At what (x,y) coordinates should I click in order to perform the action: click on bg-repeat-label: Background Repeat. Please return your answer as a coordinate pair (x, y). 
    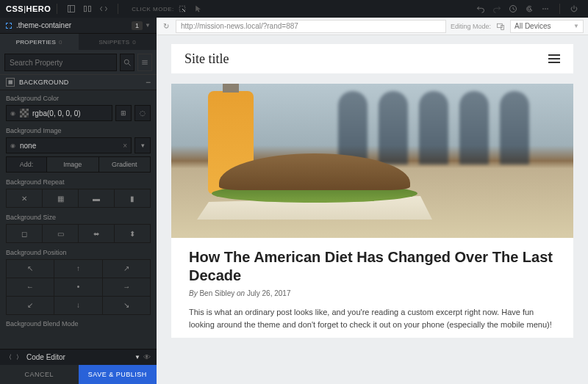
    Looking at the image, I should click on (78, 182).